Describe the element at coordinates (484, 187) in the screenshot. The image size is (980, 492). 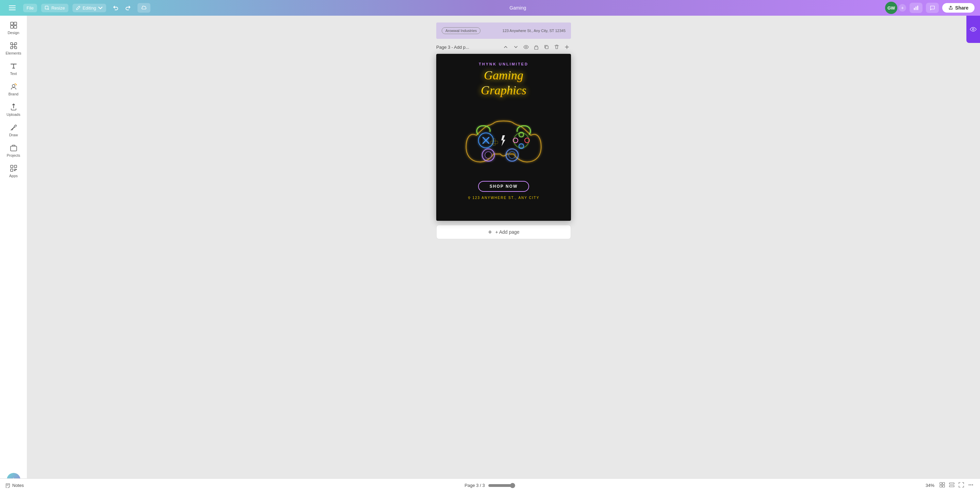
I see `shop-now-button: SHOP NOW` at that location.